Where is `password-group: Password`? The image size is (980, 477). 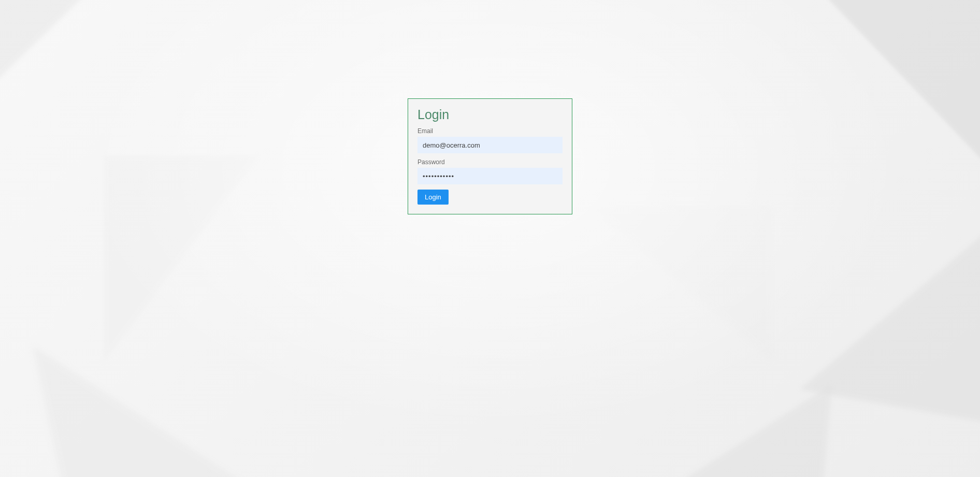
password-group: Password is located at coordinates (490, 171).